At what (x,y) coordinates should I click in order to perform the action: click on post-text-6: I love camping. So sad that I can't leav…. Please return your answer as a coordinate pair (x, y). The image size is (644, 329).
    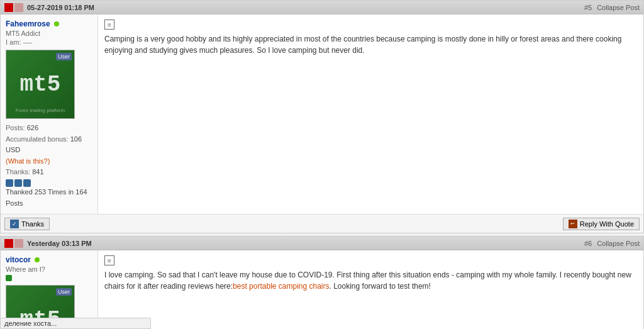
    Looking at the image, I should click on (371, 281).